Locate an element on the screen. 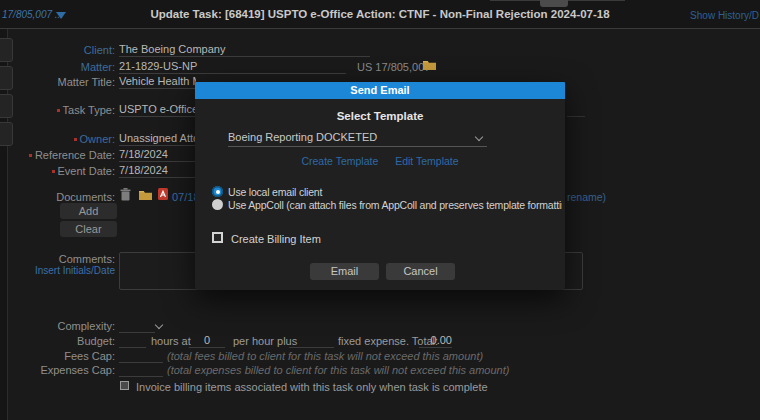 Image resolution: width=760 pixels, height=420 pixels. fixed-expense-input is located at coordinates (312, 341).